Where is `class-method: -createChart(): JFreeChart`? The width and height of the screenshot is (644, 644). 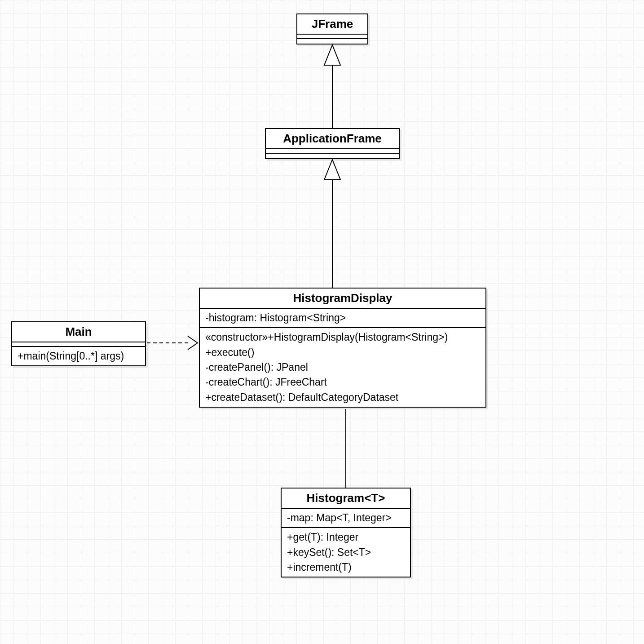 class-method: -createChart(): JFreeChart is located at coordinates (343, 382).